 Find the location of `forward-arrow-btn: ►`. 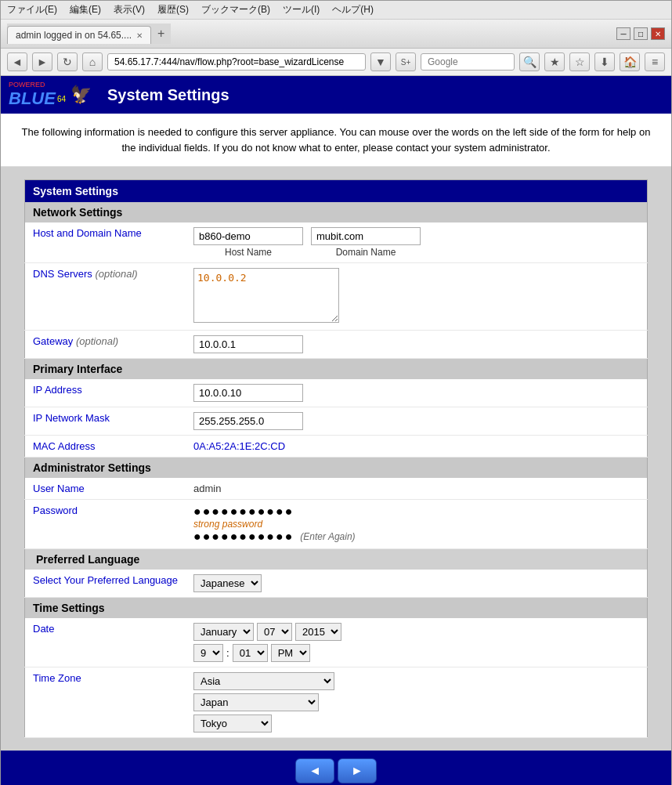

forward-arrow-btn: ► is located at coordinates (357, 771).